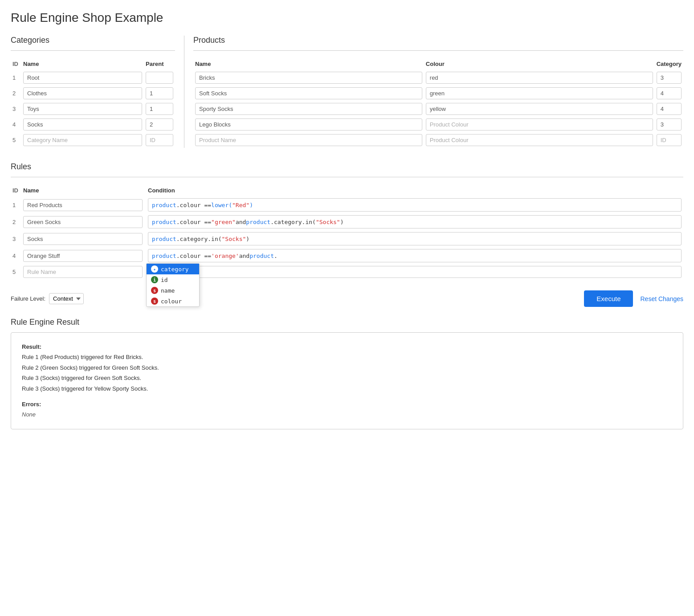 Image resolution: width=694 pixels, height=616 pixels. Describe the element at coordinates (173, 280) in the screenshot. I see `autocomplete-item: i id` at that location.